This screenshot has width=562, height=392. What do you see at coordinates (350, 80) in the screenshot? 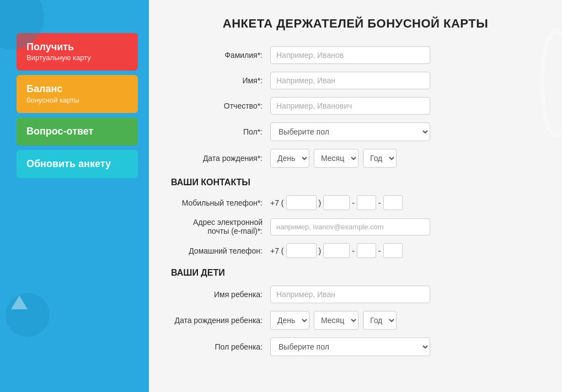
I see `firstname-input` at bounding box center [350, 80].